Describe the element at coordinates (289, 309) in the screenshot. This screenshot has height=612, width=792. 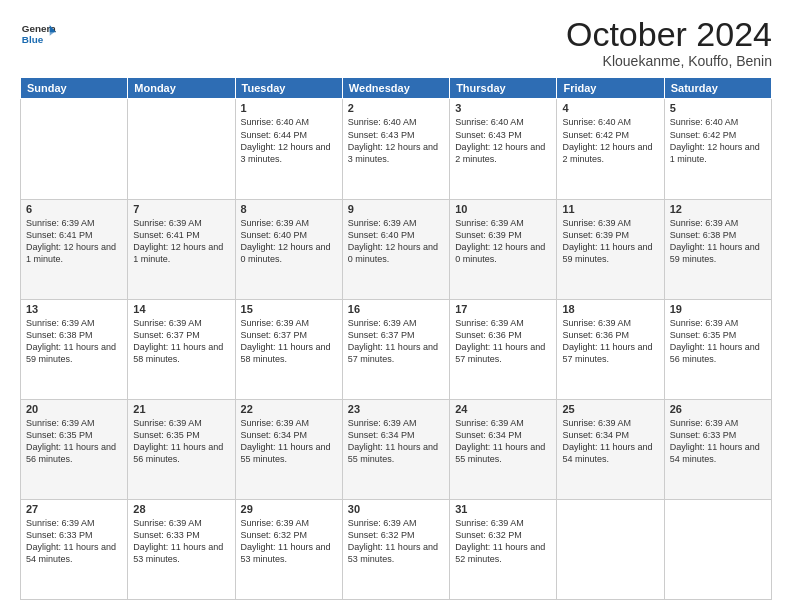
I see `day-number: 15` at that location.